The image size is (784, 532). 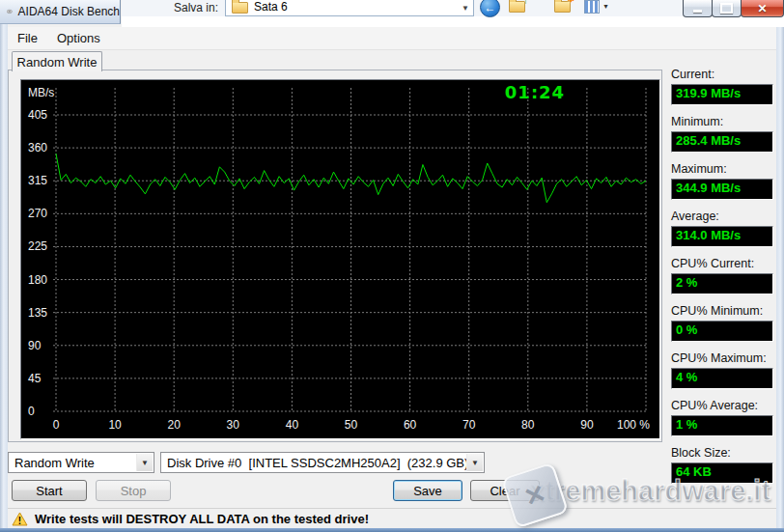 I want to click on y-tick-label: 90, so click(x=35, y=346).